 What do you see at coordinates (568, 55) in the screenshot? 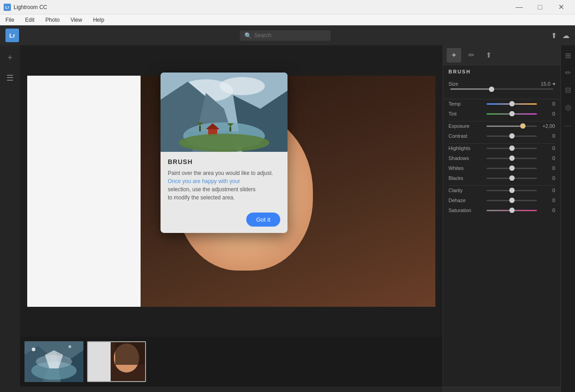
I see `adjust-icon: ⊞` at bounding box center [568, 55].